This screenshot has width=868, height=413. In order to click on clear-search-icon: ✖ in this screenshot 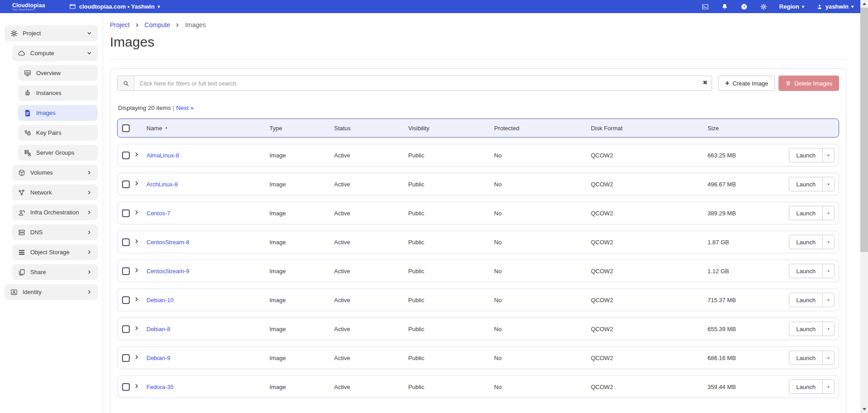, I will do `click(705, 82)`.